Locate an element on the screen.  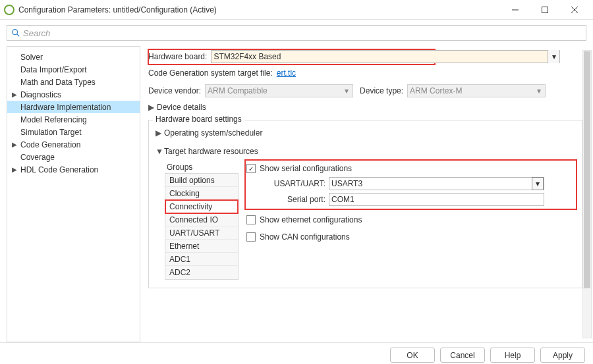
show-serial-checkbox is located at coordinates (251, 169).